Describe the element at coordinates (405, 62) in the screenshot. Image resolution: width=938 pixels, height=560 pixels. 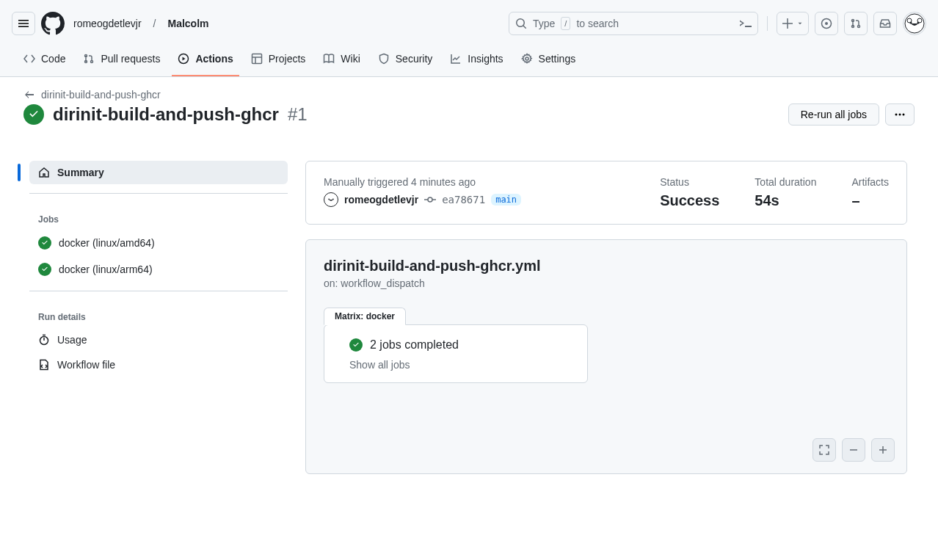
I see `nav-security: Security` at that location.